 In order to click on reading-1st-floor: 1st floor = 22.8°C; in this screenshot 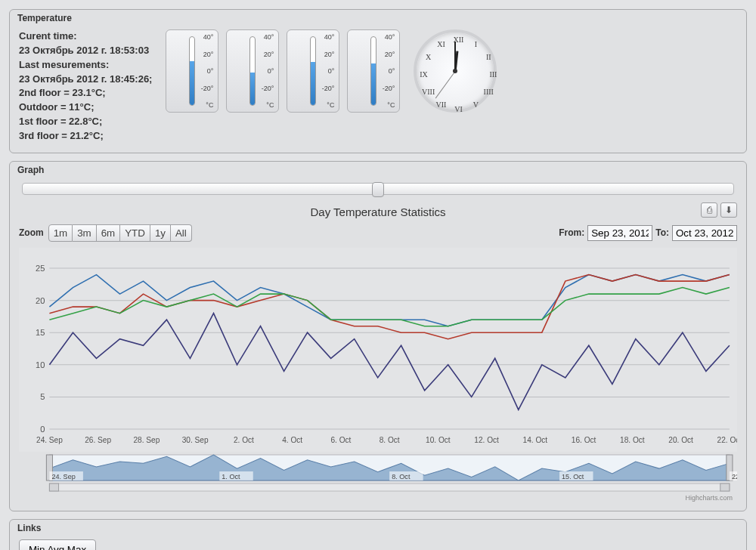, I will do `click(60, 121)`.